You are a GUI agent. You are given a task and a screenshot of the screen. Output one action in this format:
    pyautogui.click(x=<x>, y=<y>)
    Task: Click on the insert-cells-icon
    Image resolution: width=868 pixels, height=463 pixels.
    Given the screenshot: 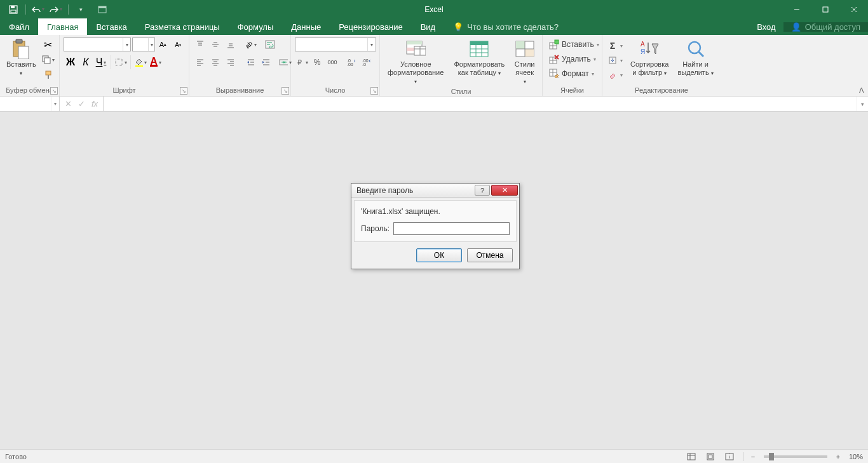 What is the action you would take?
    pyautogui.click(x=554, y=44)
    